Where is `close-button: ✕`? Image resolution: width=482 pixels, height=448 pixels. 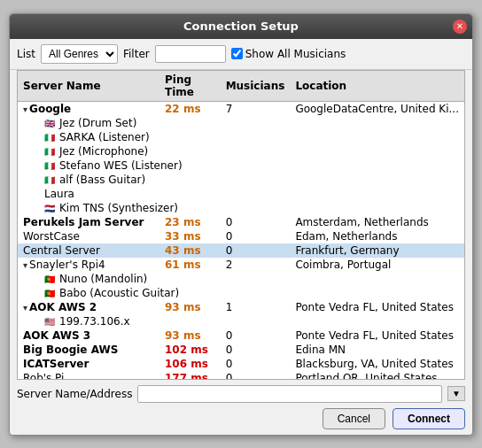 close-button: ✕ is located at coordinates (460, 27).